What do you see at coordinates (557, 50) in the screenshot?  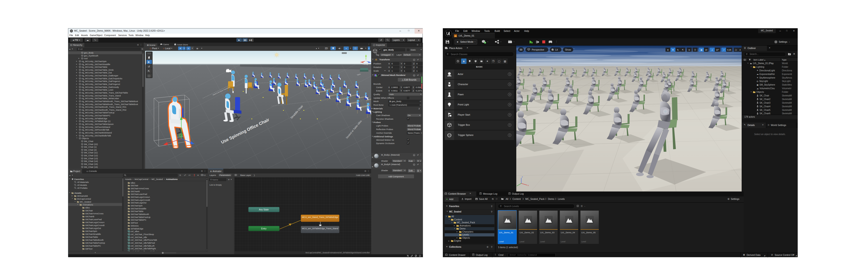 I see `svg-text: Lit` at bounding box center [557, 50].